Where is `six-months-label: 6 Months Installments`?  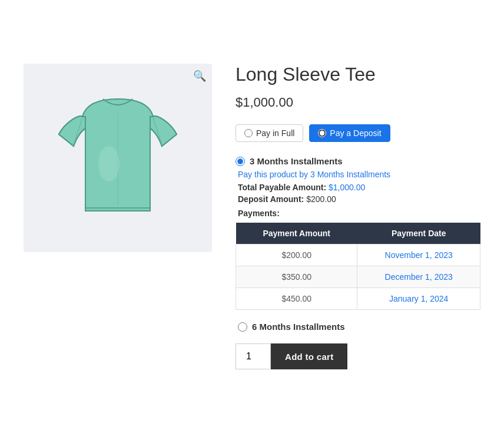 six-months-label: 6 Months Installments is located at coordinates (299, 326).